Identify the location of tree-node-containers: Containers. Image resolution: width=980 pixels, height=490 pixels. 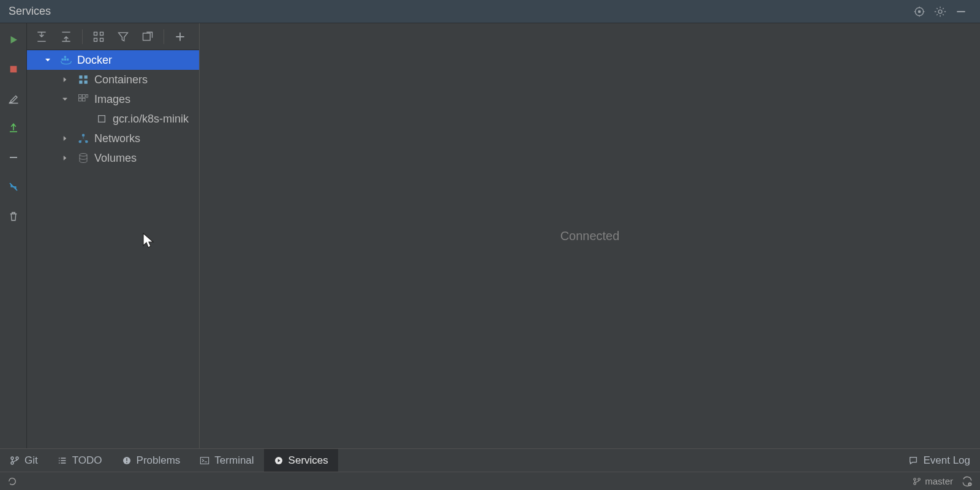
(113, 80).